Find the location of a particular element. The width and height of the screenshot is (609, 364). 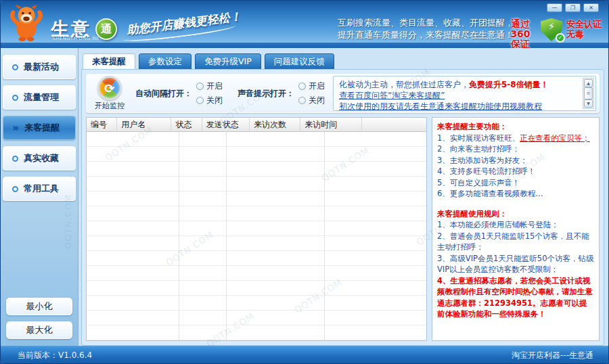

sidebar-item: 常用工具 is located at coordinates (39, 189).